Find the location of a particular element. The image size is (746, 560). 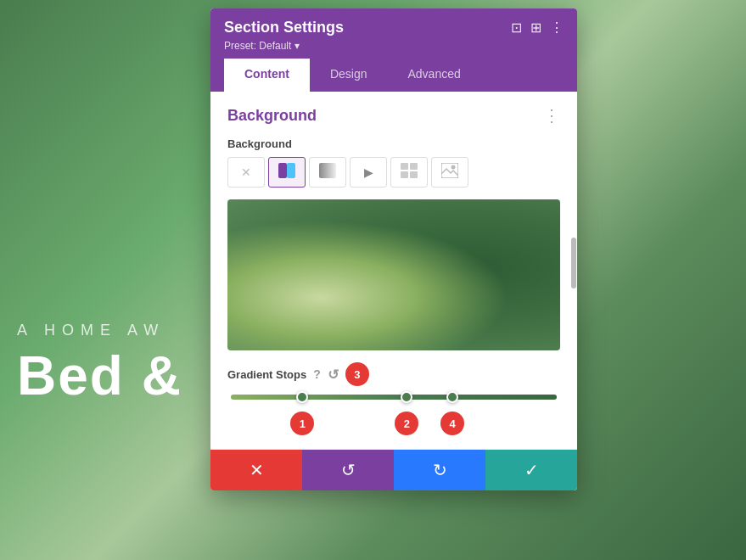

stop-badge-pos-2: 2 is located at coordinates (407, 423).